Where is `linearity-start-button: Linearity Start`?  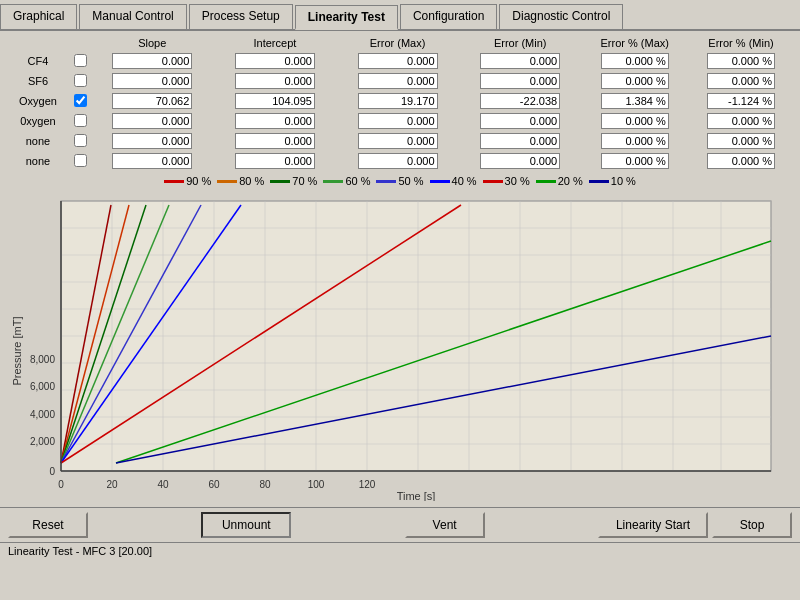 linearity-start-button: Linearity Start is located at coordinates (653, 525).